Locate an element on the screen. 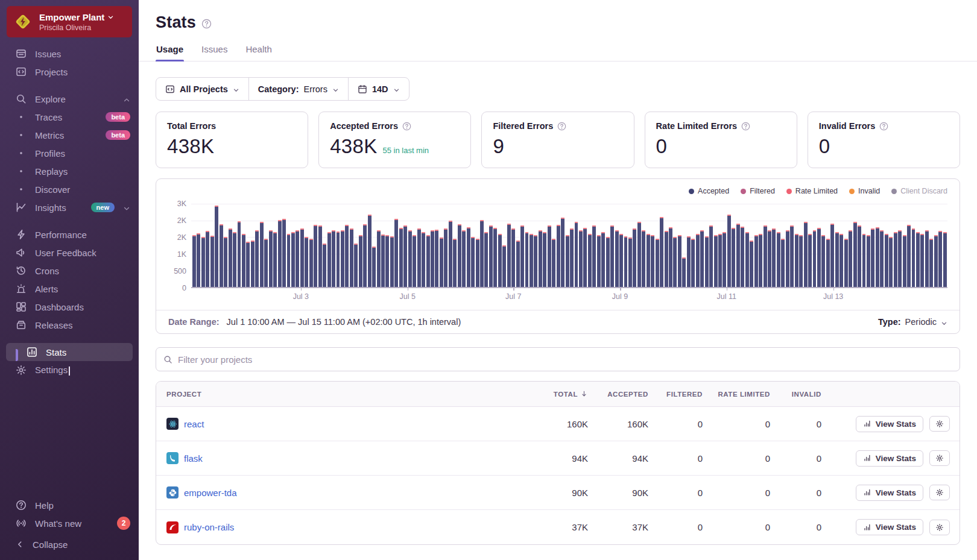  sidebar-item-traces: Tracesbeta is located at coordinates (69, 117).